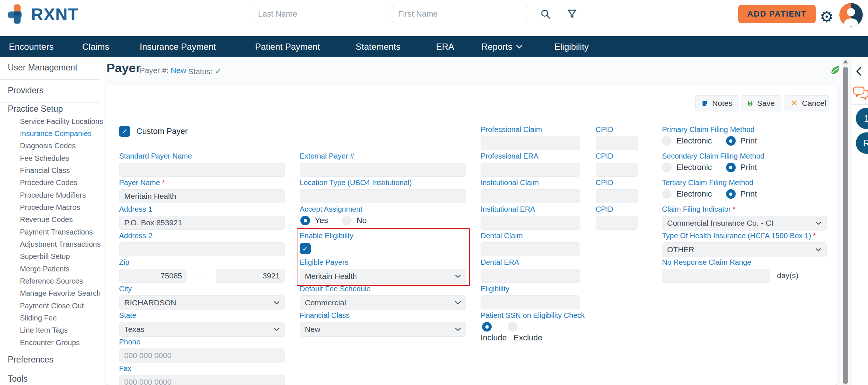  What do you see at coordinates (153, 131) in the screenshot?
I see `custom-payer-row: ✓ Custom Payer` at bounding box center [153, 131].